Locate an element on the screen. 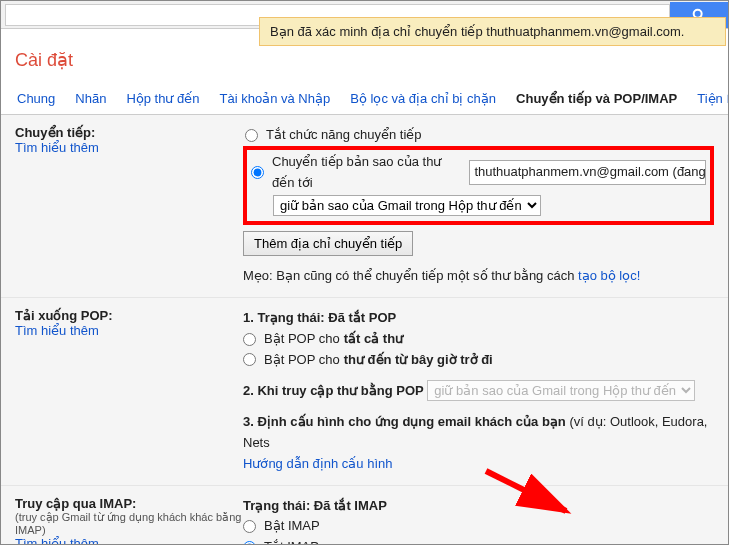 This screenshot has height=545, width=729. imap-heading: Truy cập qua IMAP: is located at coordinates (129, 504).